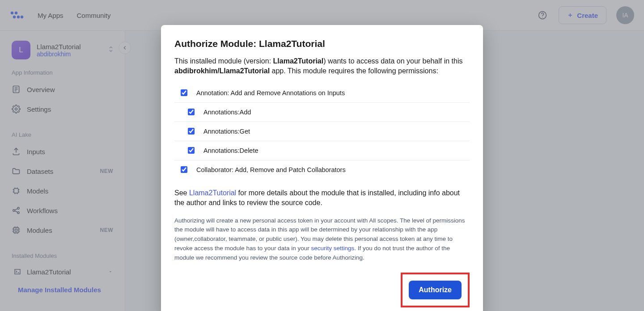 This screenshot has height=311, width=644. I want to click on security-settings-link: security settings, so click(333, 248).